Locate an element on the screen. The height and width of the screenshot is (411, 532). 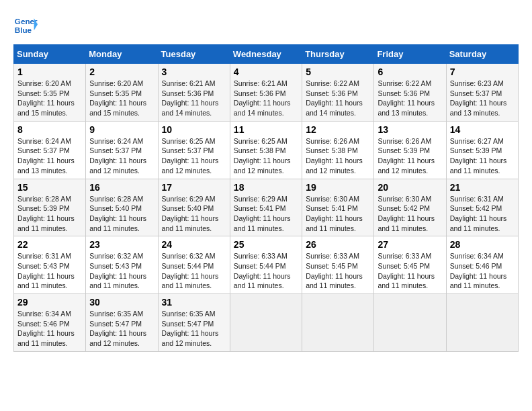
calendar-day-cell: 21Sunrise: 6:31 AM Sunset: 5:42 PM Dayli… is located at coordinates (482, 208).